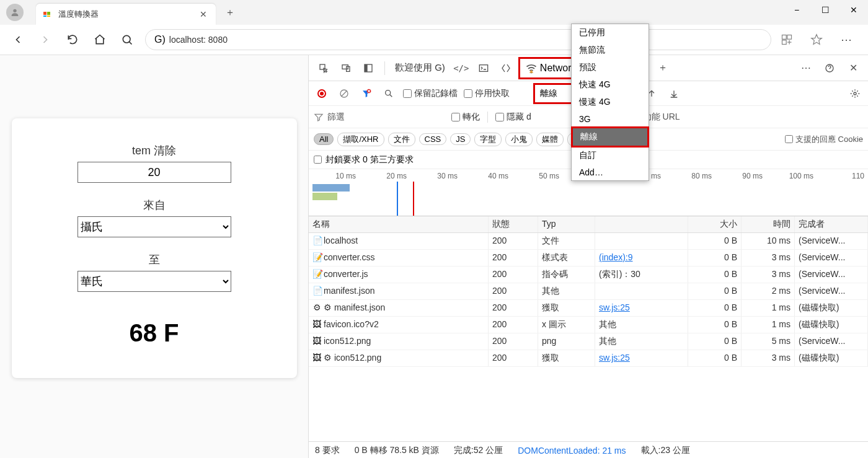 The width and height of the screenshot is (868, 458). What do you see at coordinates (430, 94) in the screenshot?
I see `preserve-log-checkbox: 保留記錄檔` at bounding box center [430, 94].